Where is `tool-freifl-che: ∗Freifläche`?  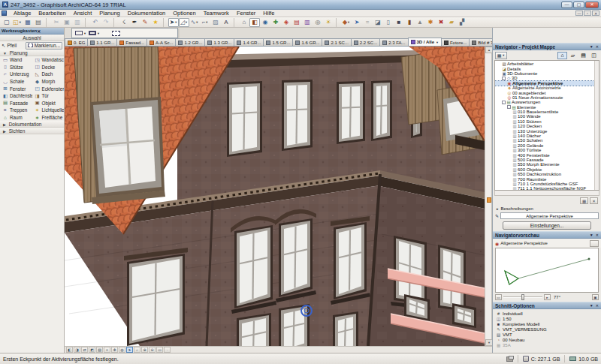
tool-freifl-che: ∗Freifläche is located at coordinates (48, 118).